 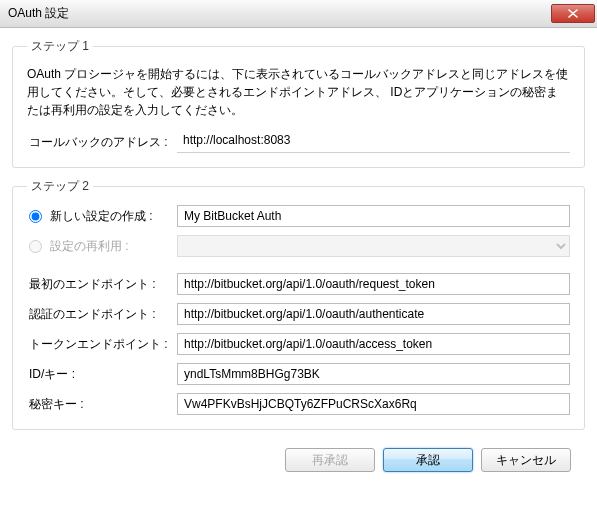 What do you see at coordinates (374, 344) in the screenshot?
I see `token-endpoint-input` at bounding box center [374, 344].